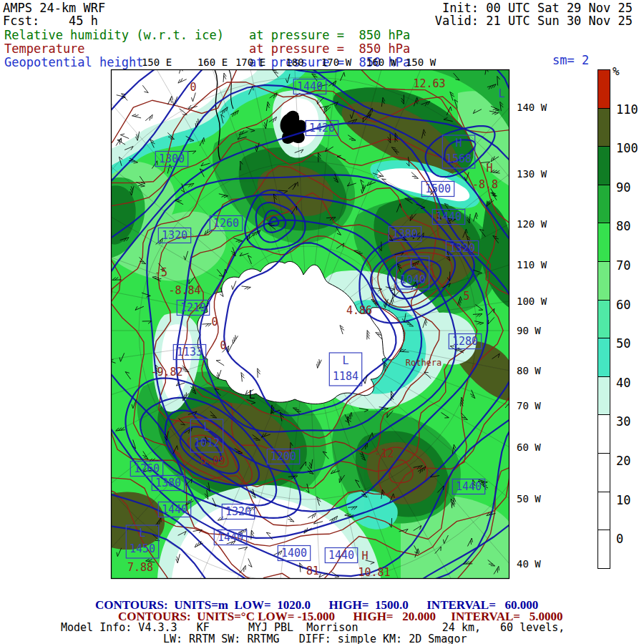 Image resolution: width=644 pixels, height=644 pixels. What do you see at coordinates (532, 265) in the screenshot?
I see `meridian-label-right: 110 W` at bounding box center [532, 265].